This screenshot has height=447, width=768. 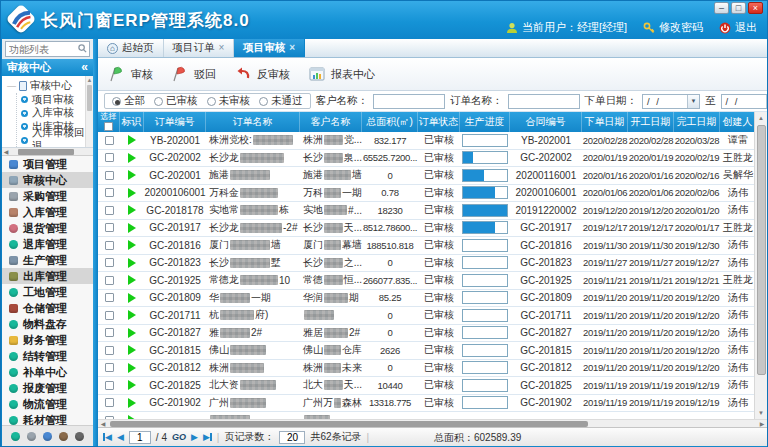 I want to click on minimize-button: –, so click(x=722, y=8).